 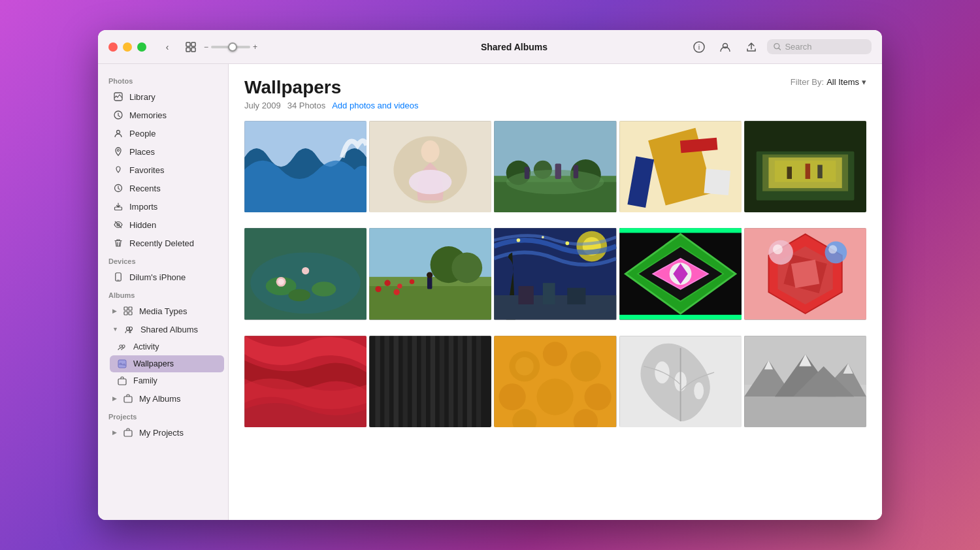 What do you see at coordinates (555, 167) in the screenshot?
I see `photo-seurat` at bounding box center [555, 167].